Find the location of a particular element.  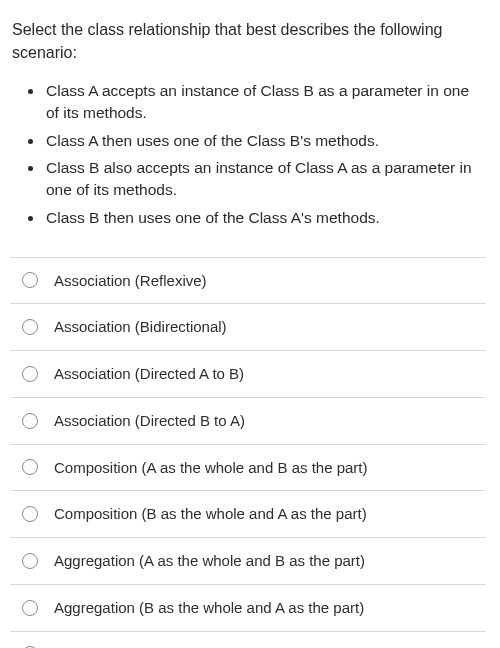

option-label: Aggregation (B as the whole and A as the… is located at coordinates (209, 608).